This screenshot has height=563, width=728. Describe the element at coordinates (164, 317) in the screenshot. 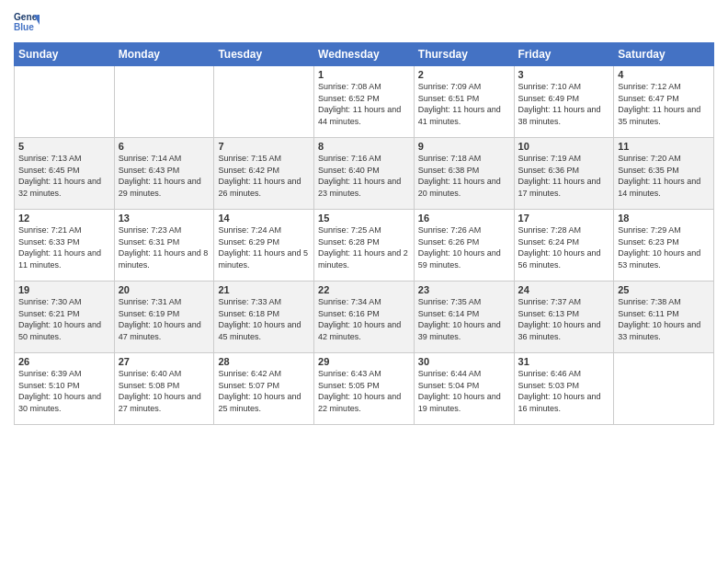

I see `calendar-cell: 20Sunrise: 7:31 AM Sunset: 6:19 PM Dayli…` at that location.